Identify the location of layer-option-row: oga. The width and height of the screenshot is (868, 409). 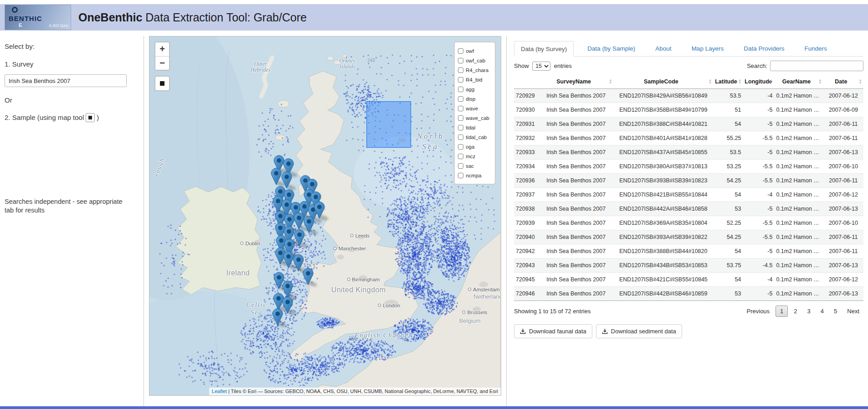
(474, 147).